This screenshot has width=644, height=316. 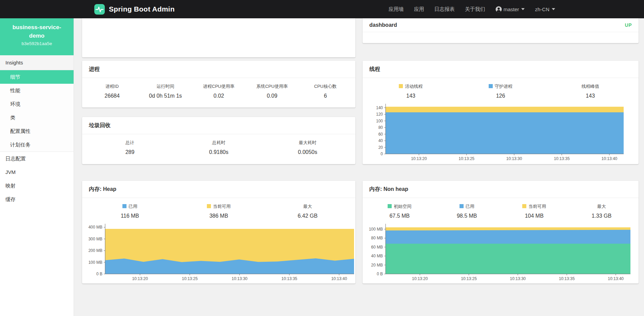 What do you see at coordinates (590, 91) in the screenshot?
I see `legend-peak-threads: 线程峰值 143` at bounding box center [590, 91].